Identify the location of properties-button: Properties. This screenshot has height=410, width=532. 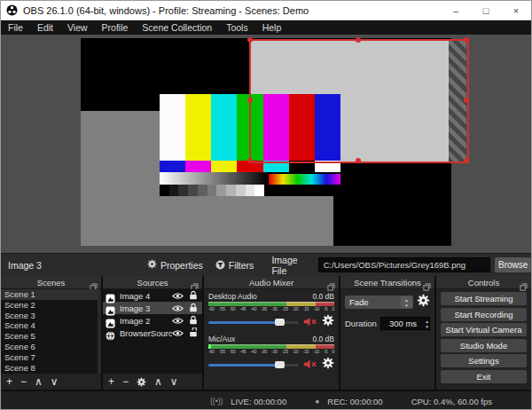
(176, 264).